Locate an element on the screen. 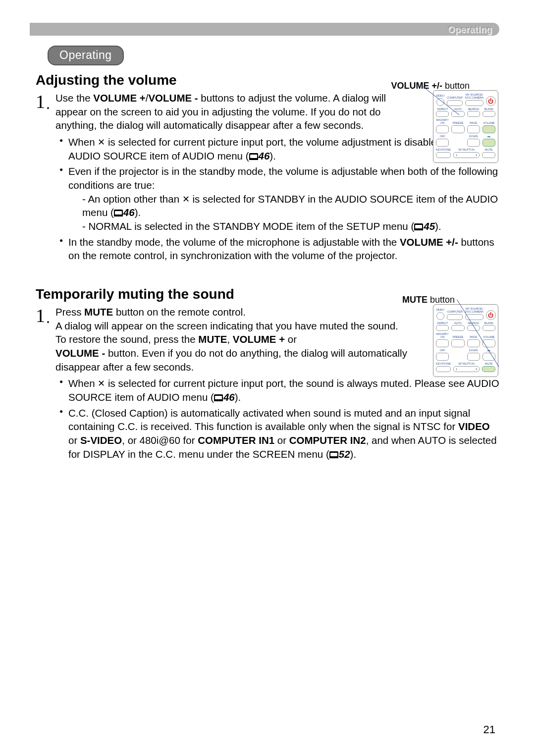 This screenshot has width=535, height=756. mute-callout-bold: MUTE is located at coordinates (415, 300).